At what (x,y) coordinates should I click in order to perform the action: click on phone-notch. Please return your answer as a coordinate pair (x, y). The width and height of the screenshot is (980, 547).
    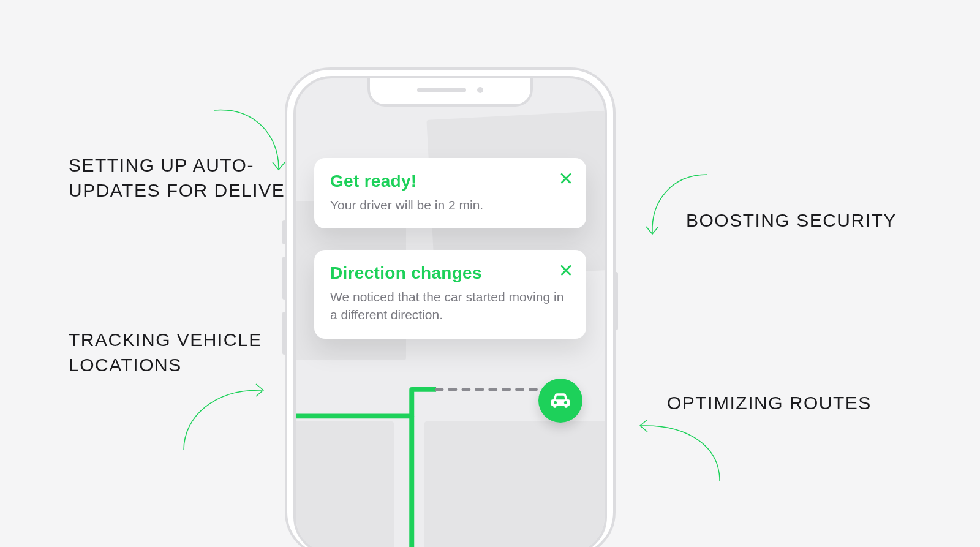
    Looking at the image, I should click on (450, 91).